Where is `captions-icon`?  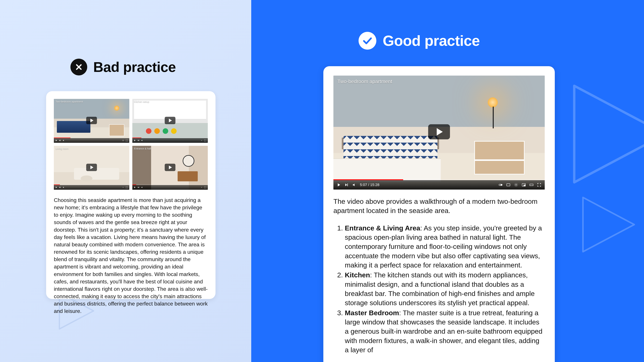
captions-icon is located at coordinates (508, 185).